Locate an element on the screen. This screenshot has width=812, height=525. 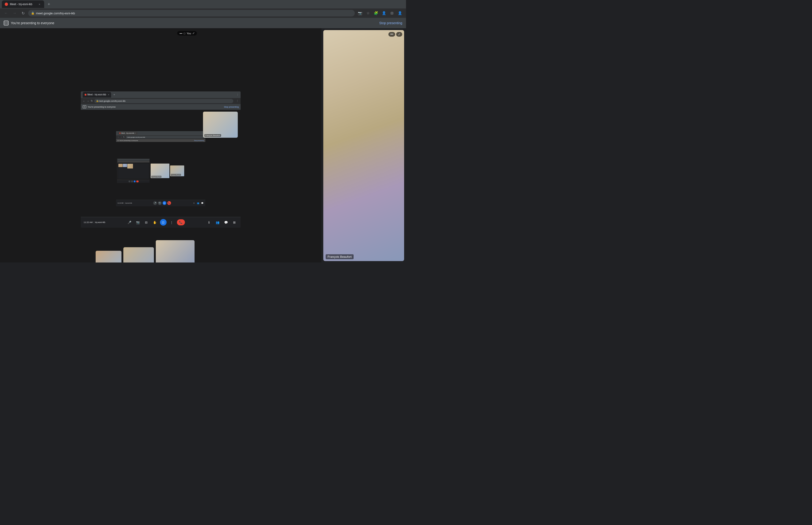
tab-favicon is located at coordinates (6, 4).